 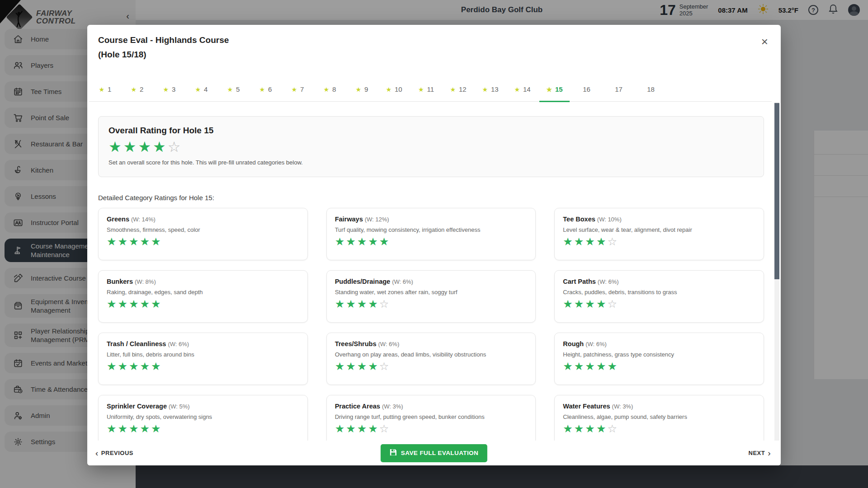 I want to click on hole-tab-9: ★9, so click(x=362, y=89).